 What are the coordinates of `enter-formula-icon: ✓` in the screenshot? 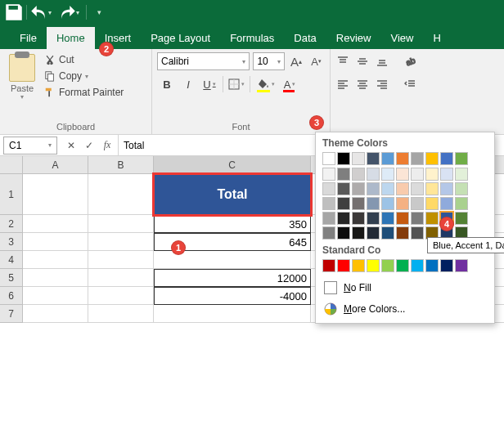 It's located at (89, 146).